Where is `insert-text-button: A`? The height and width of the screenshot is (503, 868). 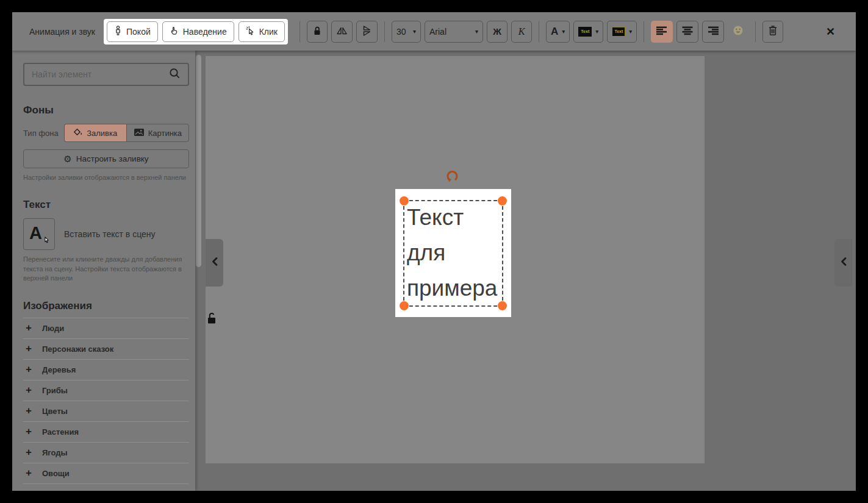 insert-text-button: A is located at coordinates (39, 234).